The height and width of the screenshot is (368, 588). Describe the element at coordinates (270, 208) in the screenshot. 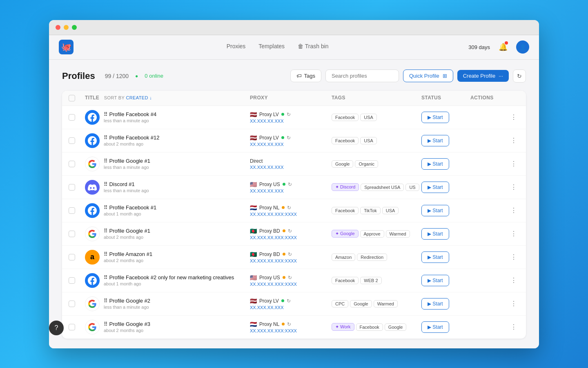

I see `proxy-name: Proxy NL` at that location.